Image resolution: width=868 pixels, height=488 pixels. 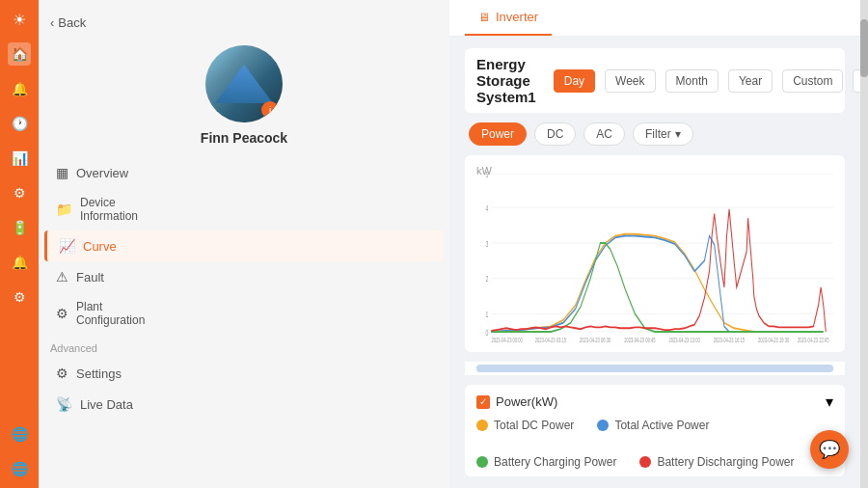 I want to click on svg-text: 4, so click(x=486, y=208).